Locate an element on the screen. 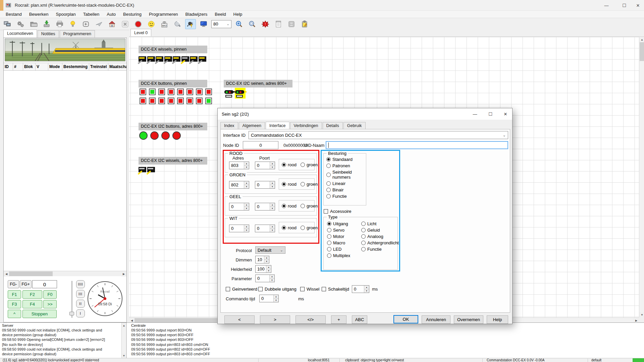 This screenshot has width=644, height=362. schakeltijd-spinner: 0▲▼ is located at coordinates (361, 289).